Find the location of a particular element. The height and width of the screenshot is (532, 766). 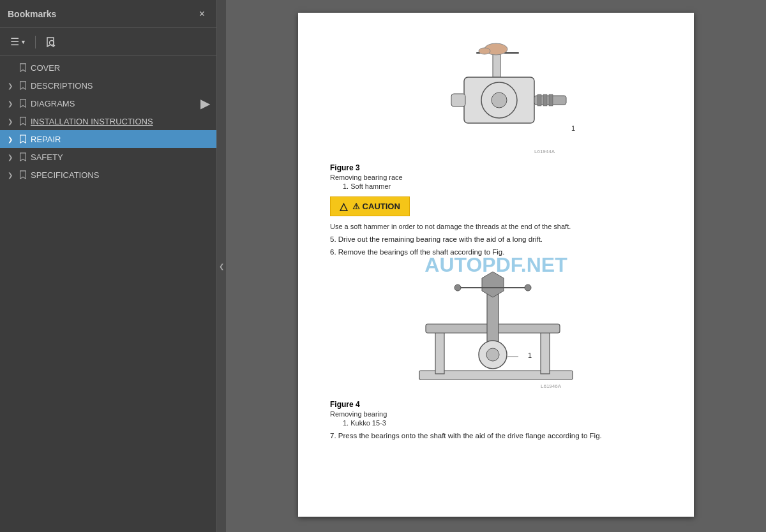

fig4-item1: 1. Kukko 15-3 is located at coordinates (496, 423).